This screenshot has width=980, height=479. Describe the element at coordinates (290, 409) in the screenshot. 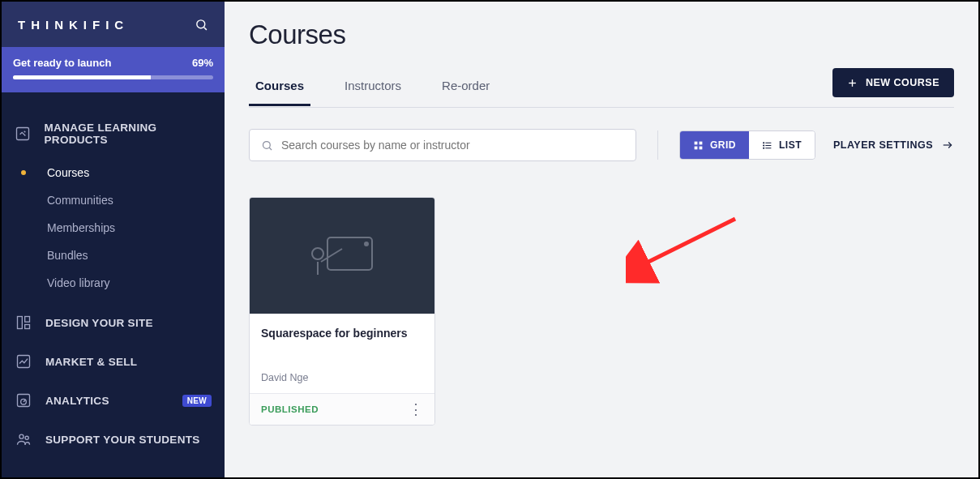

I see `course-status: PUBLISHED` at that location.